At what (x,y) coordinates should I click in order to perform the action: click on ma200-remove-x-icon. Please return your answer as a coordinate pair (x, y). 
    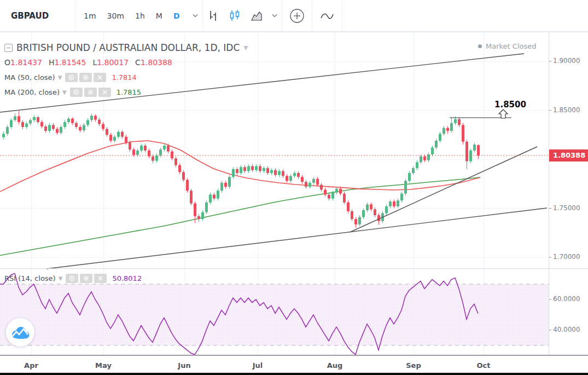
    Looking at the image, I should click on (105, 92).